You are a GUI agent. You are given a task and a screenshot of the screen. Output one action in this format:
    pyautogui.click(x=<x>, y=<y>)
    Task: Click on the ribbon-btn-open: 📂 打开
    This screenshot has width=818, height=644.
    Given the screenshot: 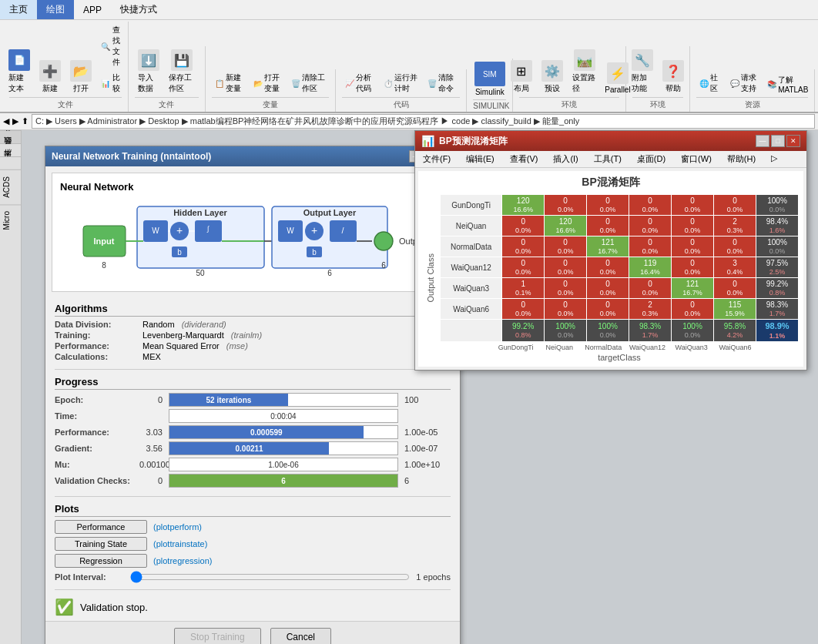 What is the action you would take?
    pyautogui.click(x=81, y=77)
    